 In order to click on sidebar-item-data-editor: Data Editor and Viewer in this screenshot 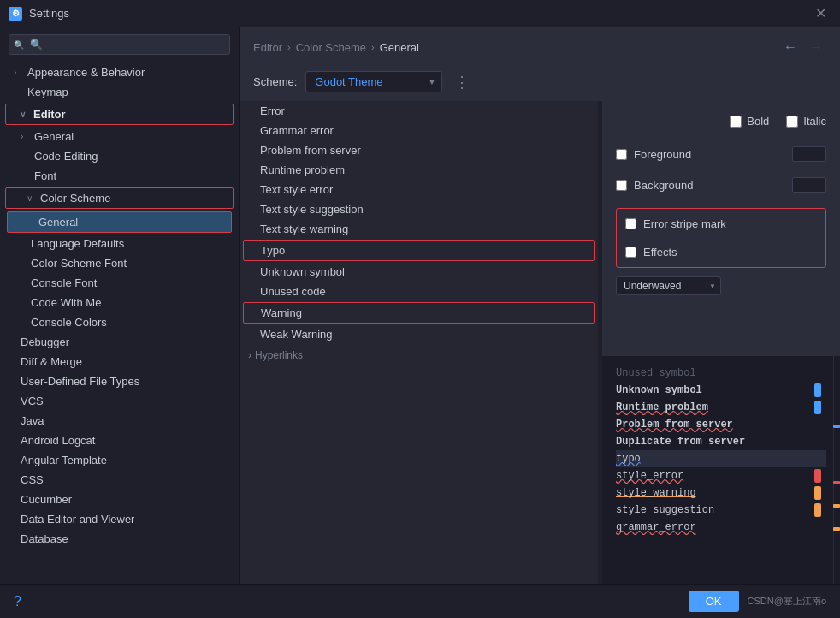, I will do `click(120, 519)`.